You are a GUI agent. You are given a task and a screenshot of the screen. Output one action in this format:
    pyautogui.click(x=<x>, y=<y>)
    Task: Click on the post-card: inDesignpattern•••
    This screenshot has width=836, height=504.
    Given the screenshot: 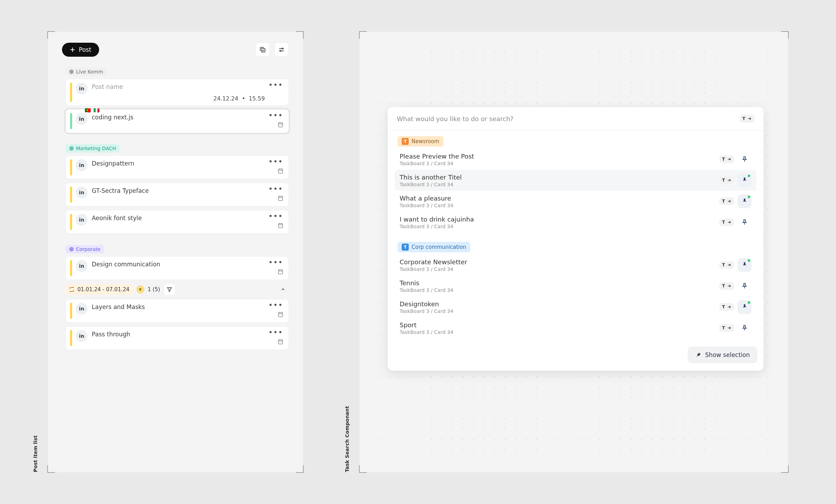 What is the action you would take?
    pyautogui.click(x=177, y=167)
    